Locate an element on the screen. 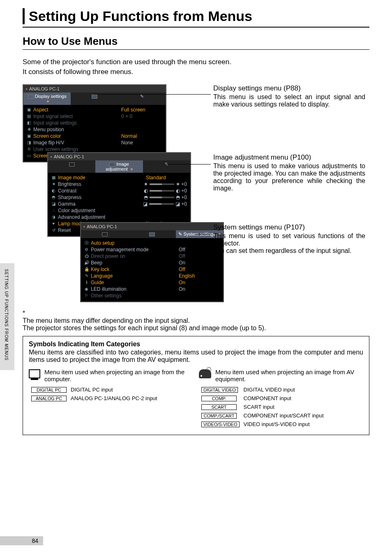 Image resolution: width=392 pixels, height=556 pixels. row-label: Auto setup is located at coordinates (103, 243).